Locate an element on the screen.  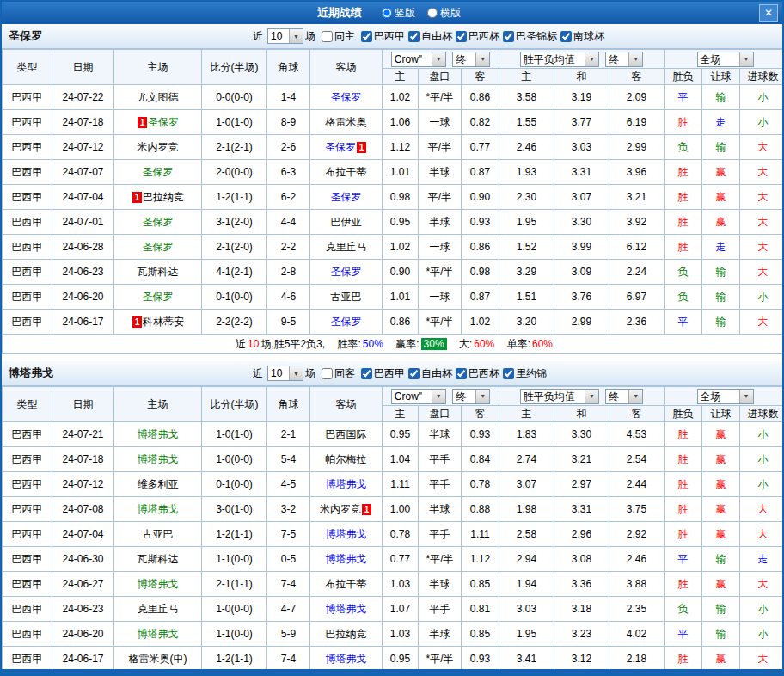
avg-home-odds: 2.46 is located at coordinates (527, 148).